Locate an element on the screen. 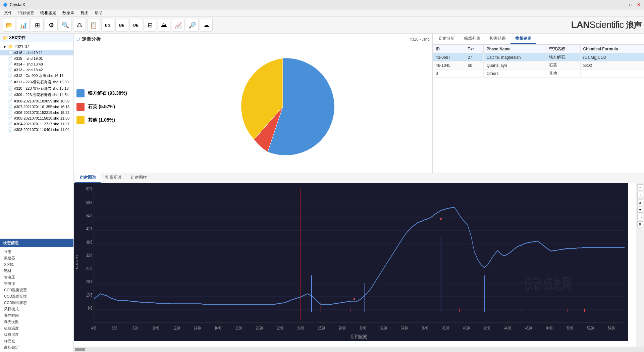 This screenshot has height=352, width=644. minimize-button: ─ is located at coordinates (623, 5).